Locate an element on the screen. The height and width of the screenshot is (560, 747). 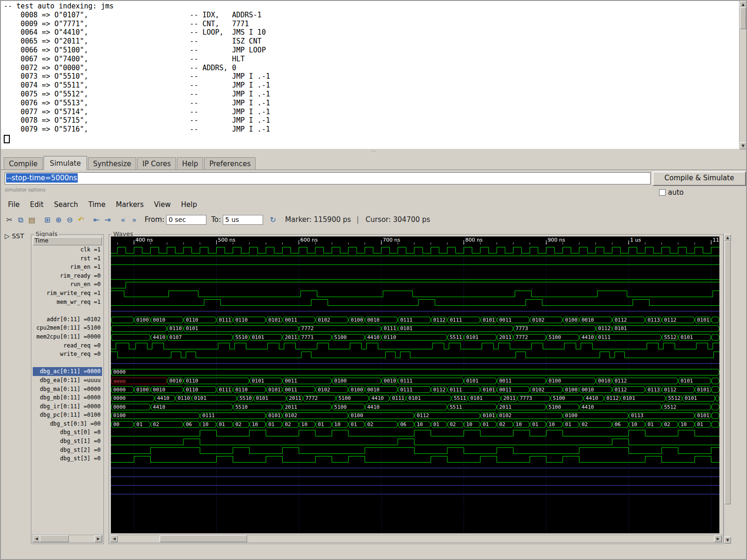
signal-row: dbg_ma[0:11] =0000 is located at coordinates (67, 390).